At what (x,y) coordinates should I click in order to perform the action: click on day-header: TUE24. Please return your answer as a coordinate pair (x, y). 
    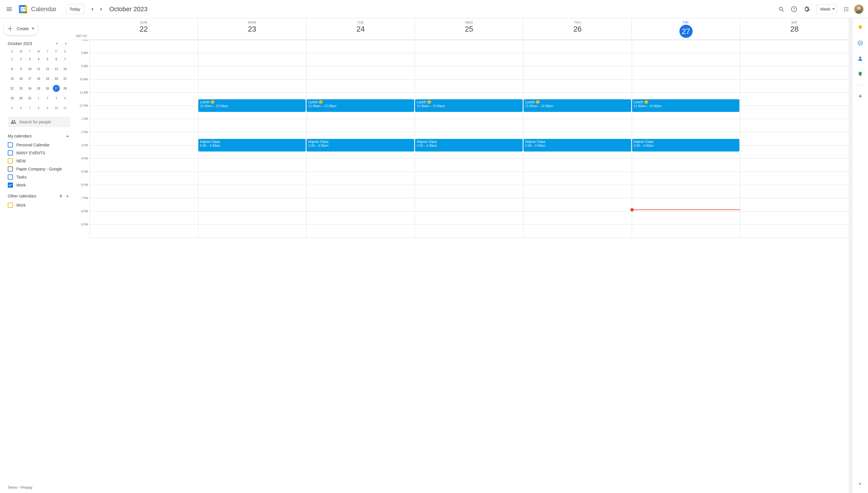
    Looking at the image, I should click on (360, 29).